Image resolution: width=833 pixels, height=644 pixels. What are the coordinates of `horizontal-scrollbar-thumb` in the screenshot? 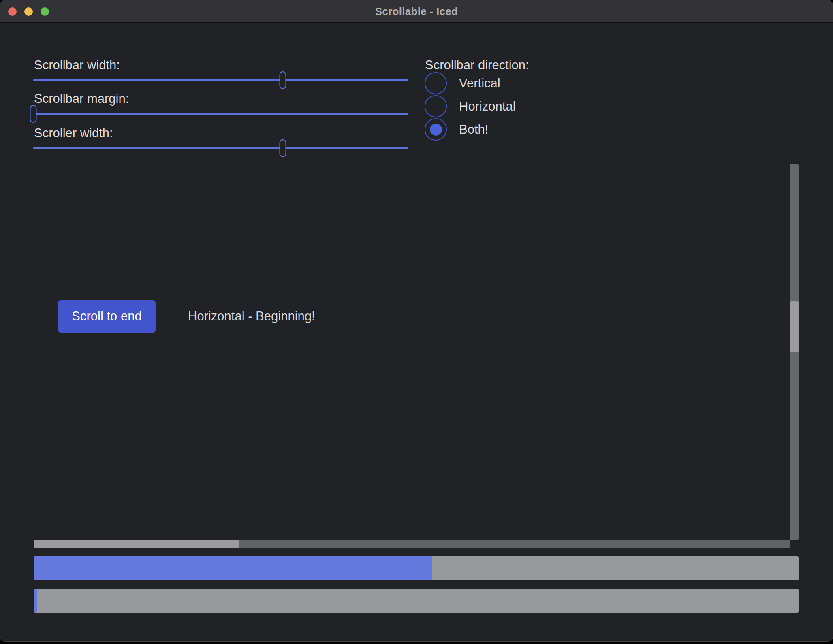 It's located at (137, 544).